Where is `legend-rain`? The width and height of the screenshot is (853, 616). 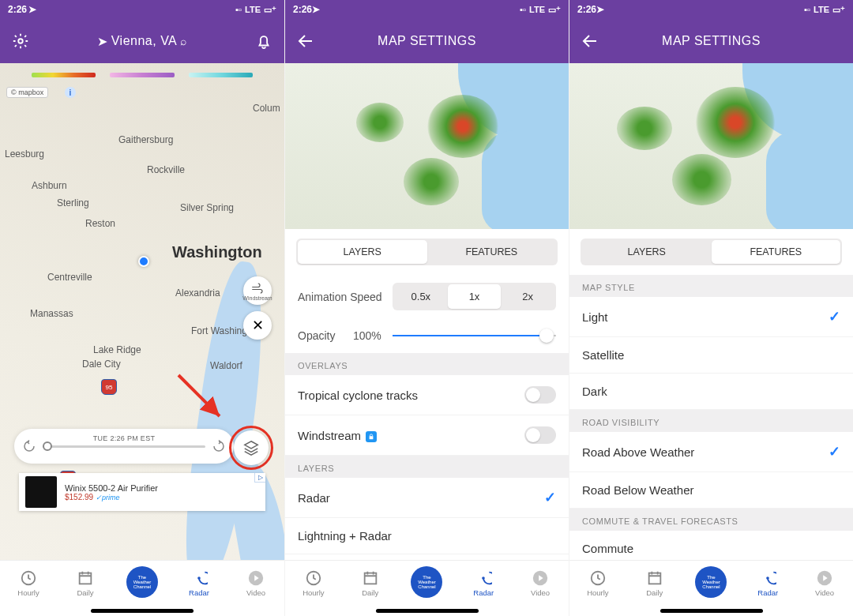
legend-rain is located at coordinates (63, 75).